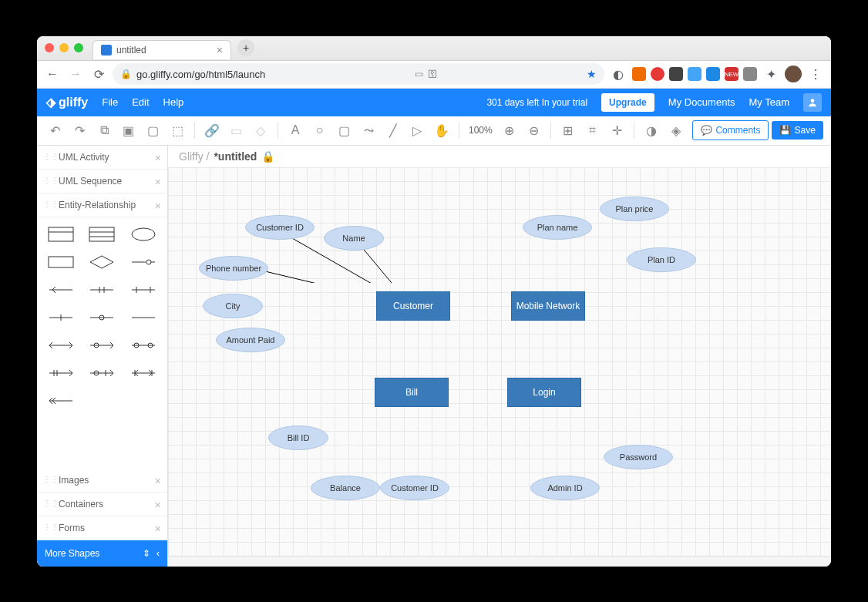  What do you see at coordinates (793, 74) in the screenshot?
I see `profile-avatar` at bounding box center [793, 74].